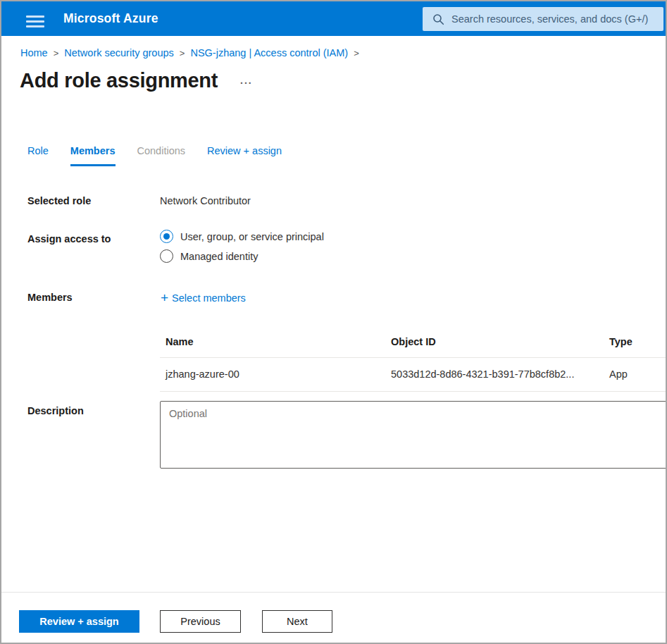  Describe the element at coordinates (35, 21) in the screenshot. I see `hamburger-icon` at that location.